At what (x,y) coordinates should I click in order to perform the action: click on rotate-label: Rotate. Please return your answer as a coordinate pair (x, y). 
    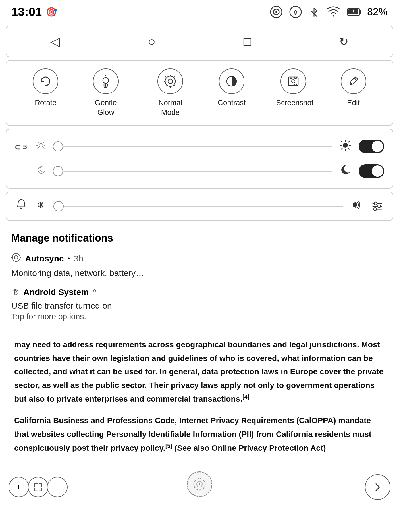
    Looking at the image, I should click on (45, 103).